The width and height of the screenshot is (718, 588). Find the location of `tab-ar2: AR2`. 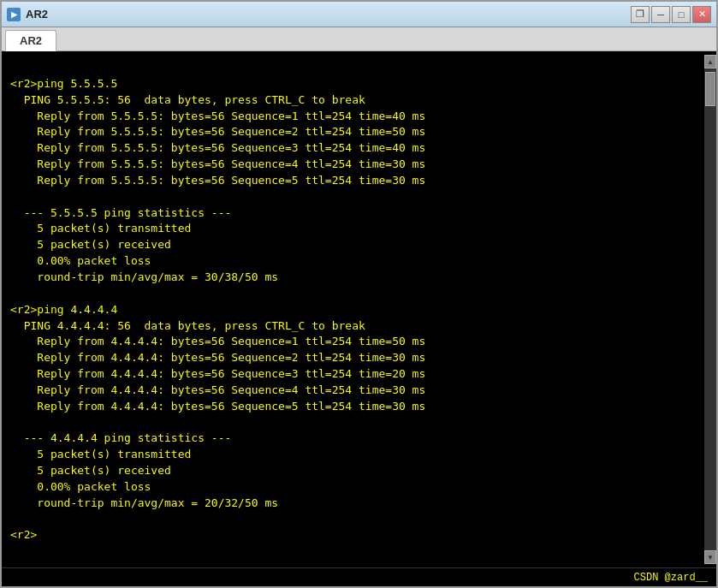

tab-ar2: AR2 is located at coordinates (31, 41).